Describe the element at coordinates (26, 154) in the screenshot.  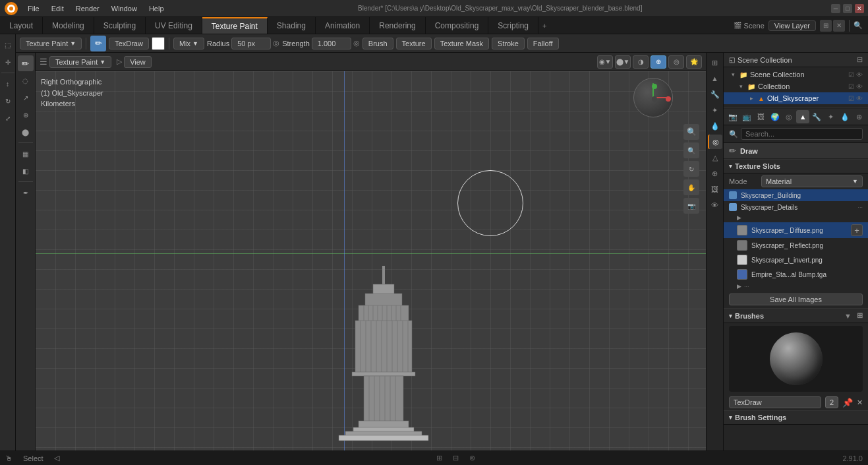
I see `tool-mask: ▦` at that location.